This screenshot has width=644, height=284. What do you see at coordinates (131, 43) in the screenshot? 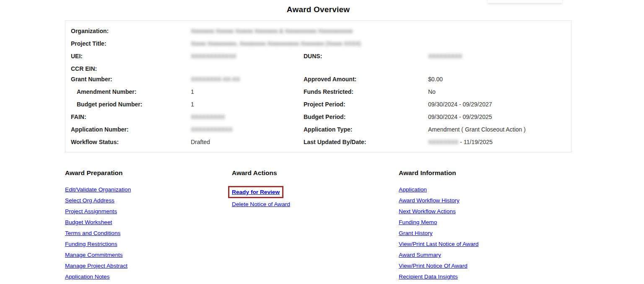
I see `project-title-label: Project Title:` at bounding box center [131, 43].